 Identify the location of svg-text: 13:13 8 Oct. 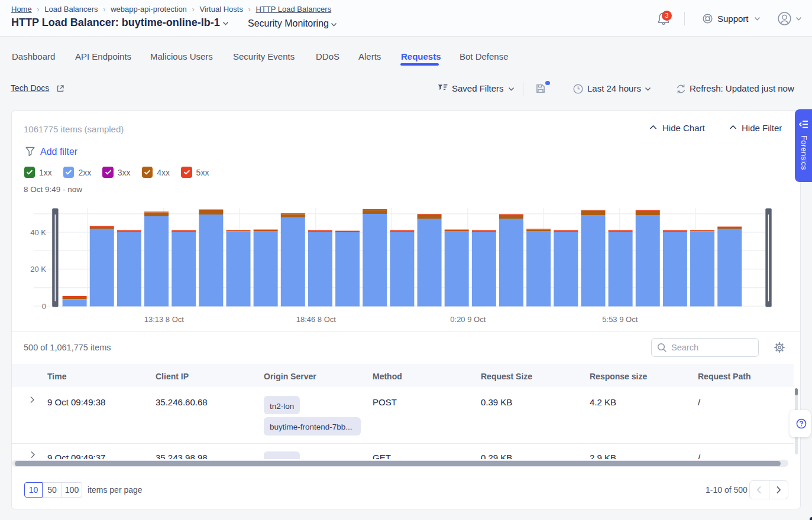
(164, 319).